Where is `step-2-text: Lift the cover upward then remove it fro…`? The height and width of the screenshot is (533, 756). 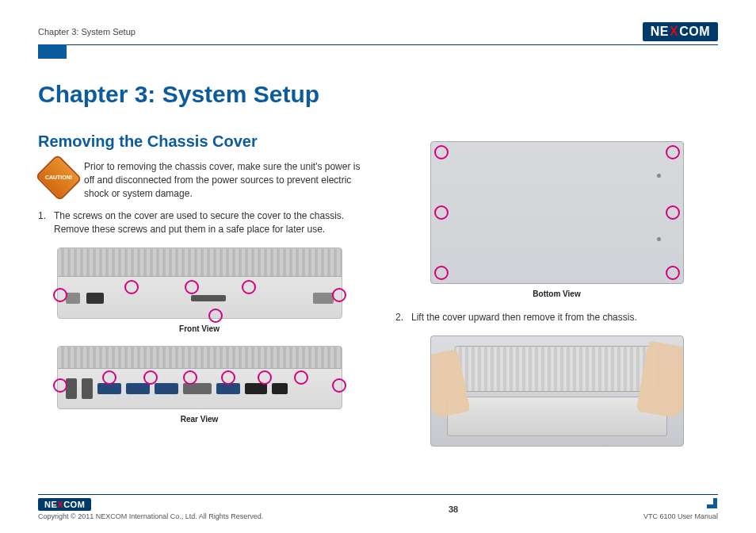 step-2-text: Lift the cover upward then remove it fro… is located at coordinates (525, 317).